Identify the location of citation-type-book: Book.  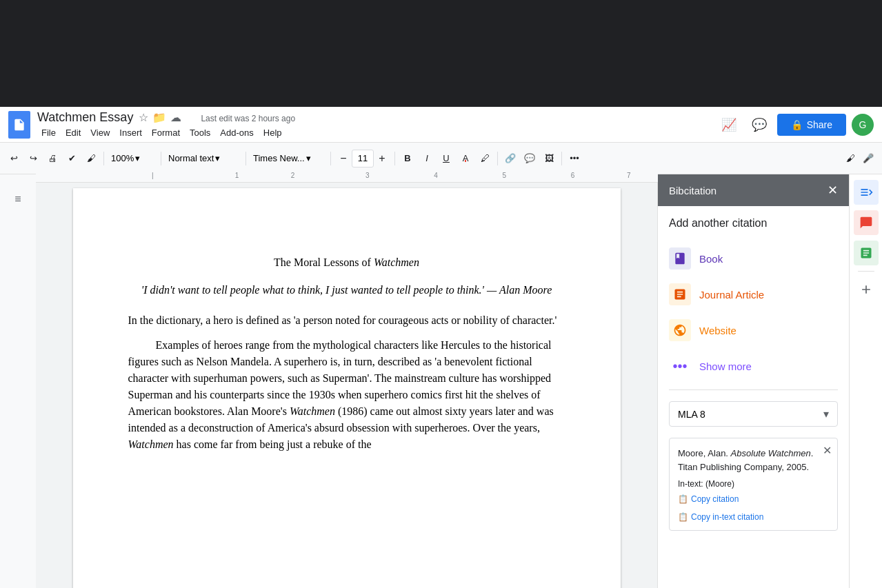
(753, 258).